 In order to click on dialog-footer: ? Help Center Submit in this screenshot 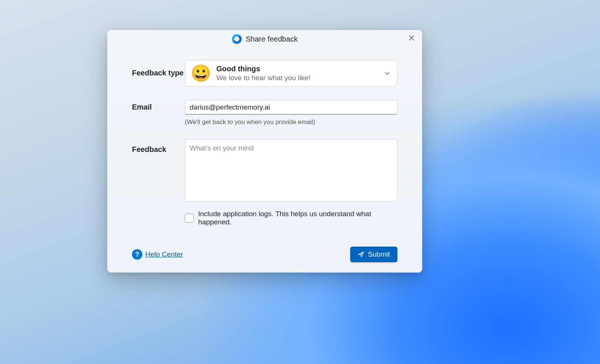, I will do `click(265, 254)`.